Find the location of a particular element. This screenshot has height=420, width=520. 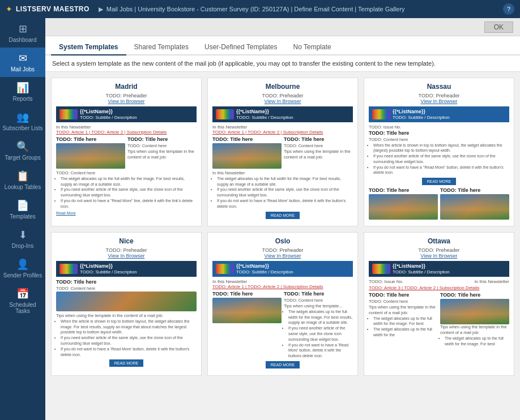

oslo-col1: TODO: Title here is located at coordinates (247, 325).